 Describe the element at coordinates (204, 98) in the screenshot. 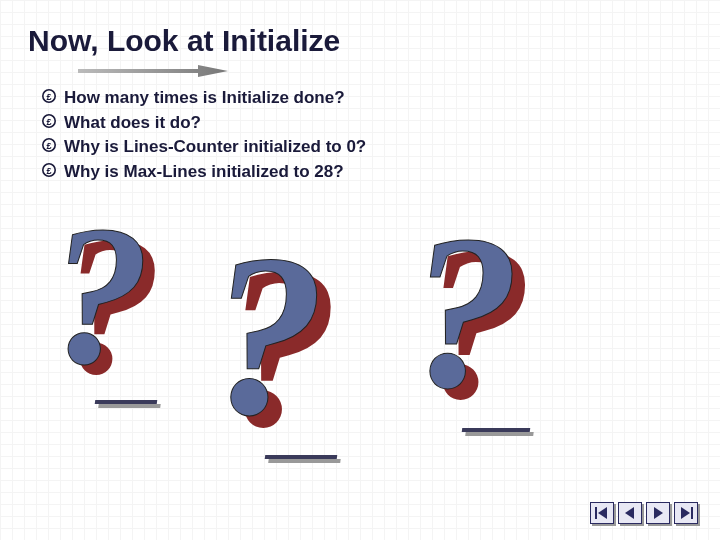

I see `bullet-text: How many times is Initialize done?` at that location.